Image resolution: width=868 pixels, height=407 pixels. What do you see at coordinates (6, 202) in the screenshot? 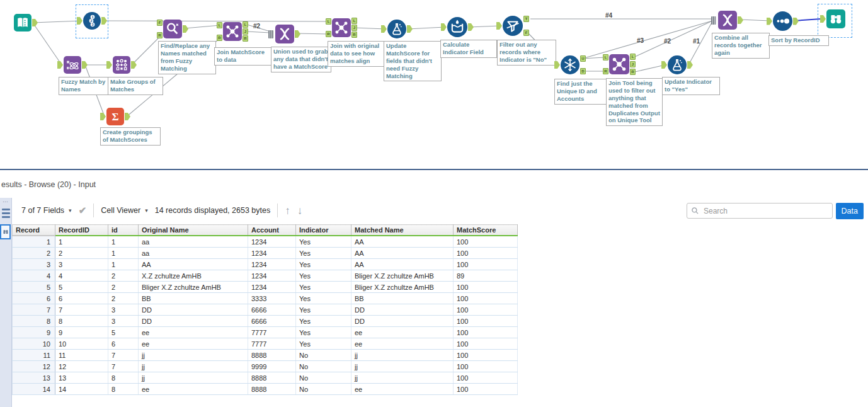
I see `more-icon: ⋯` at bounding box center [6, 202].